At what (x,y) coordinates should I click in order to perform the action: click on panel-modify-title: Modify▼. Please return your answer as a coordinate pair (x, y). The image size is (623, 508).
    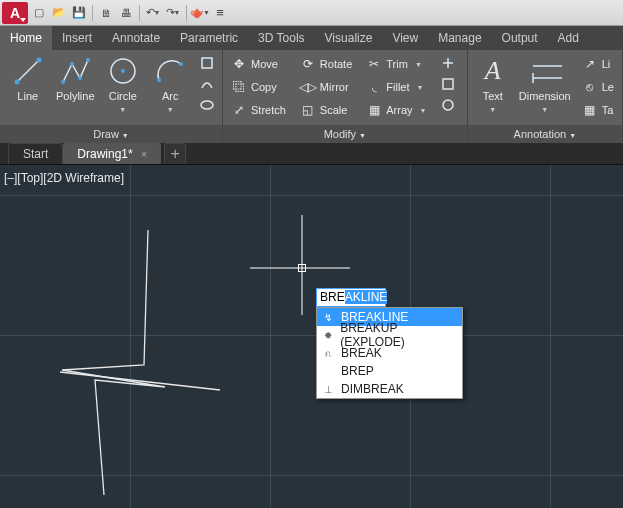
    Looking at the image, I should click on (345, 134).